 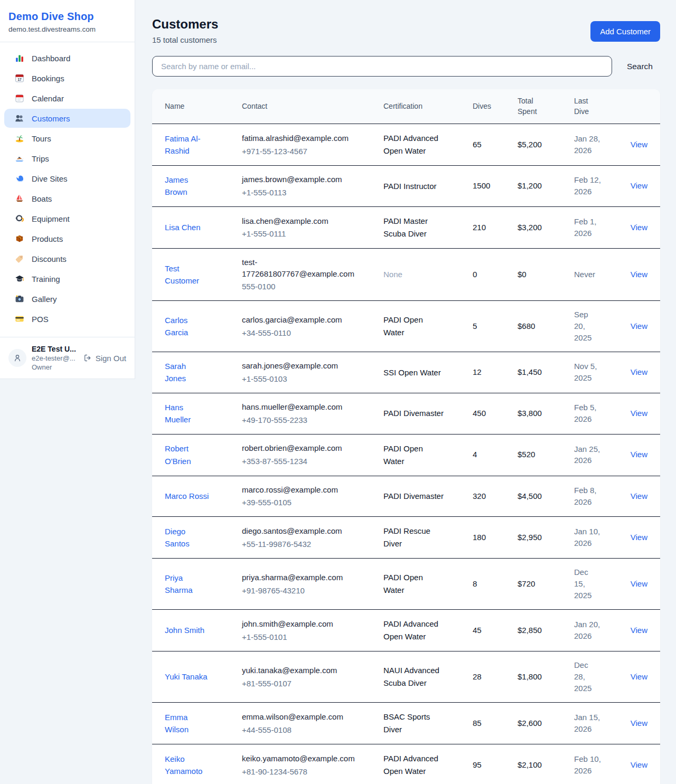 What do you see at coordinates (304, 772) in the screenshot?
I see `customer-phone: +81-90-1234-5678` at bounding box center [304, 772].